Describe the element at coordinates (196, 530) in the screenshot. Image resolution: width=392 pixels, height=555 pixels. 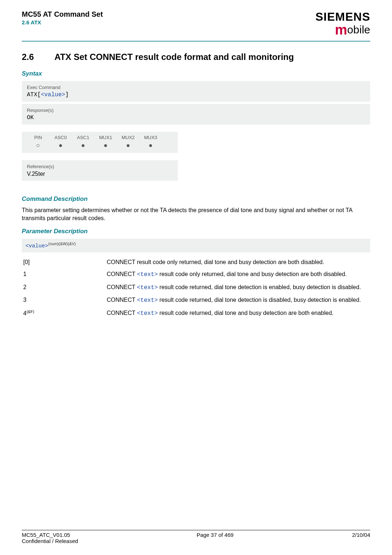
I see `footer-rule` at that location.